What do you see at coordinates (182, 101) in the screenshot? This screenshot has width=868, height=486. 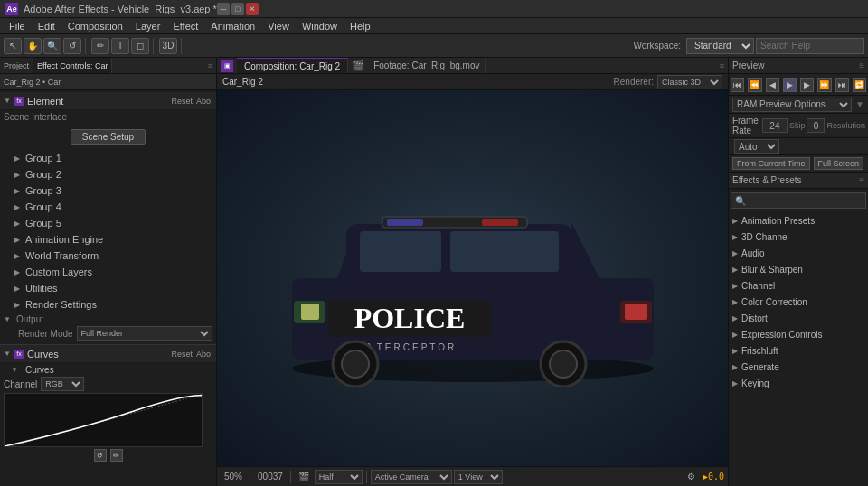 I see `element-reset: Reset` at bounding box center [182, 101].